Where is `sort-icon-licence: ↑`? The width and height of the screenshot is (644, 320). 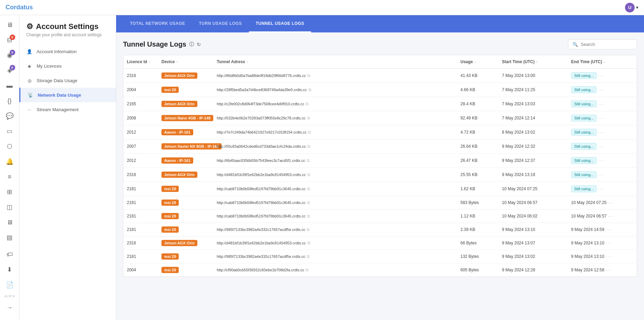
sort-icon-licence: ↑ is located at coordinates (149, 62).